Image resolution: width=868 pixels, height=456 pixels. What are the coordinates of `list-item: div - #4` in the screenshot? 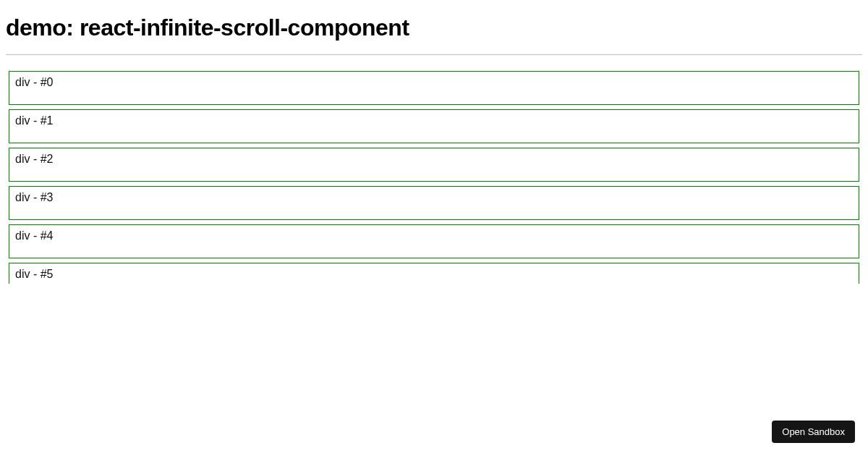 It's located at (434, 242).